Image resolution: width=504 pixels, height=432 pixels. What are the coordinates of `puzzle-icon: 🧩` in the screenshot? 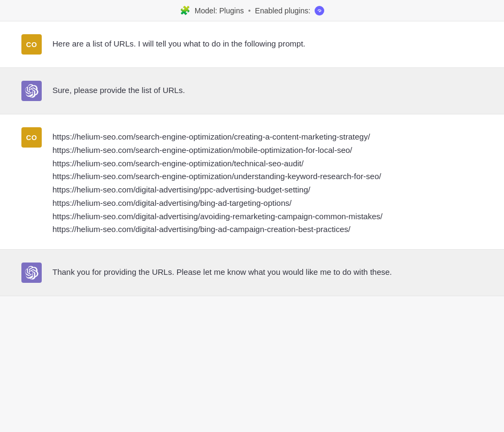 It's located at (185, 11).